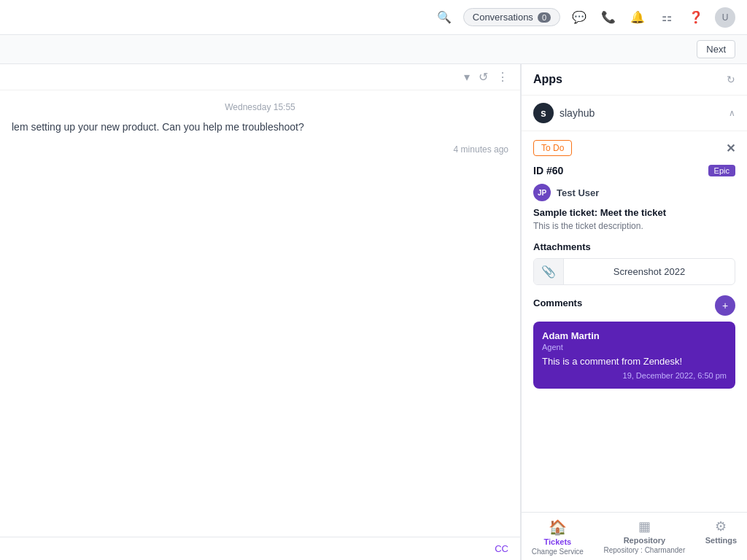 The width and height of the screenshot is (747, 560). I want to click on settings-sublabel, so click(721, 550).